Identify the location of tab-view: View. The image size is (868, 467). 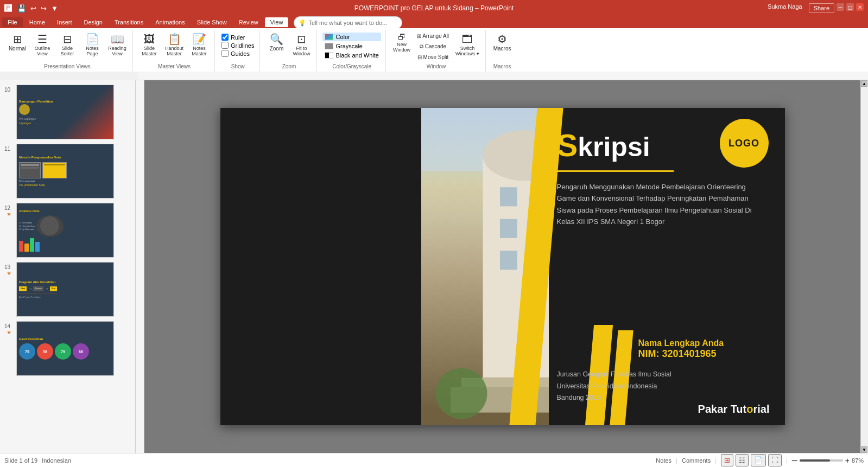
(277, 22).